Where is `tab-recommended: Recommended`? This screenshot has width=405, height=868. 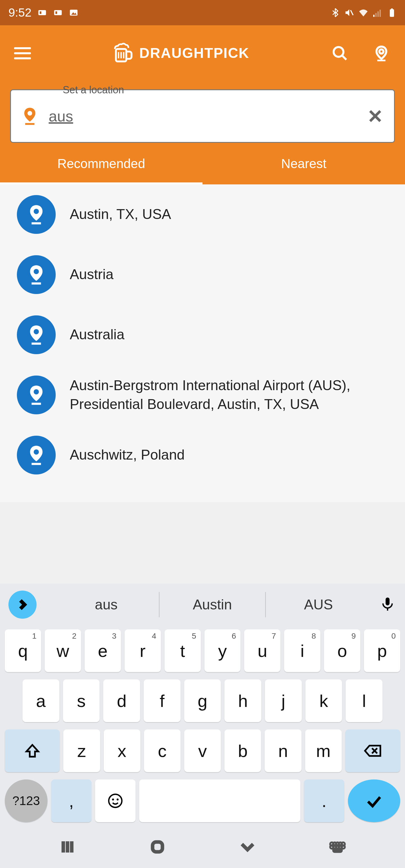
tab-recommended: Recommended is located at coordinates (101, 164).